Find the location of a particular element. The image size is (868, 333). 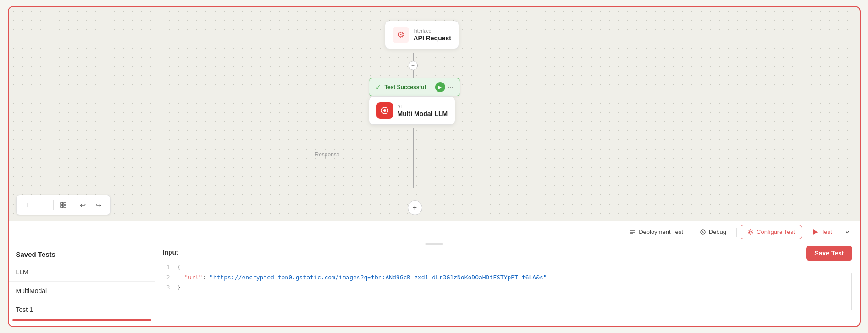

configure-test-icon is located at coordinates (751, 232).